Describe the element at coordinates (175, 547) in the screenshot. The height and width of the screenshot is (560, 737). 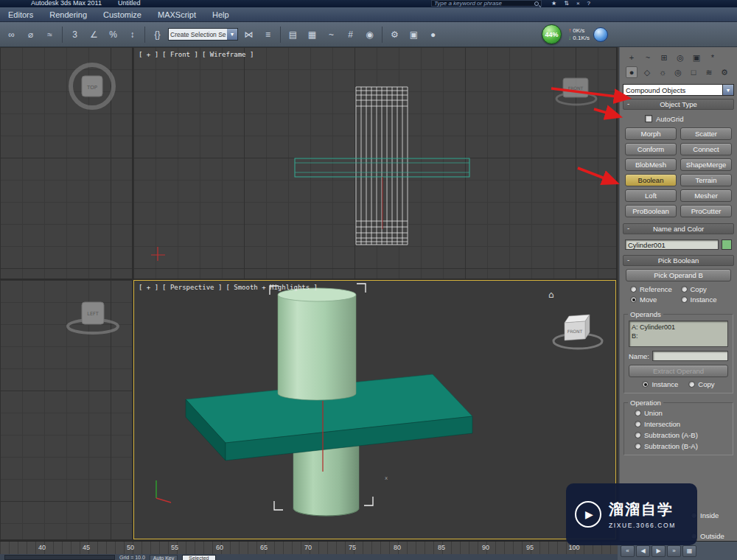
I see `timeline-tick-55: 55` at that location.